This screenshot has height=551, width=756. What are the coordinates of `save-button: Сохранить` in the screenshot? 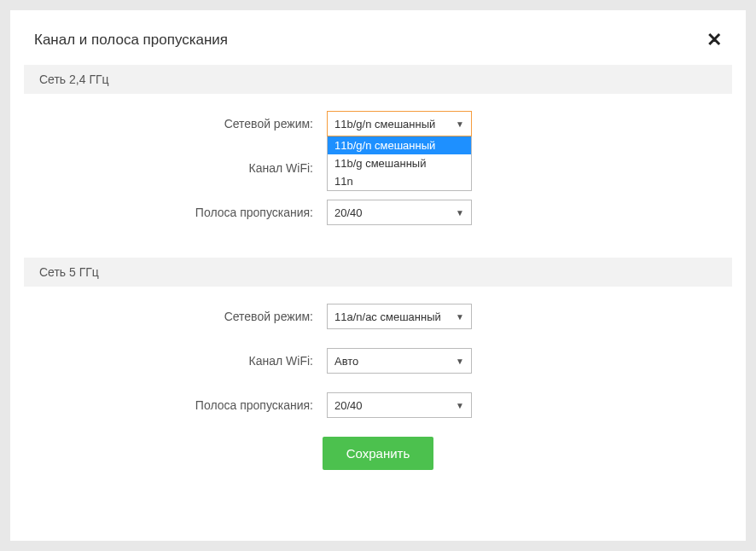 It's located at (379, 454).